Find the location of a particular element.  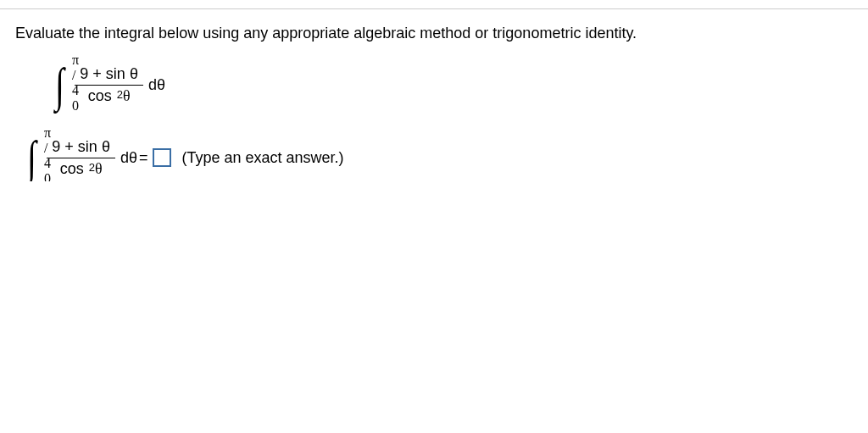

denom-base: cos is located at coordinates (100, 96).